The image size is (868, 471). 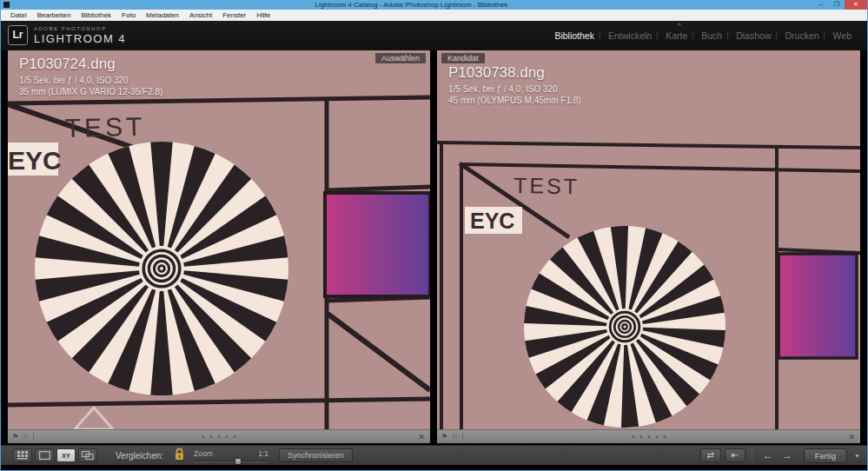 I want to click on compare-view-button: XY, so click(x=66, y=455).